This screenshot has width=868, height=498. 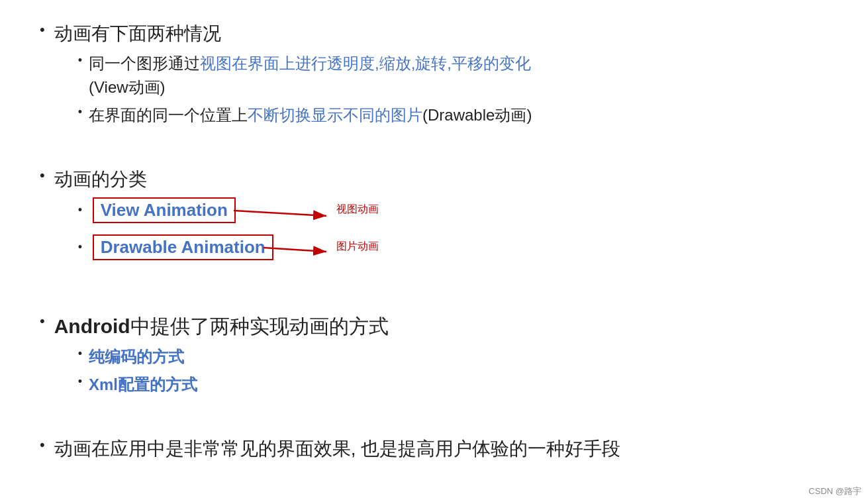 What do you see at coordinates (183, 248) in the screenshot?
I see `drawable-animation-row: • Drawable Animation` at bounding box center [183, 248].